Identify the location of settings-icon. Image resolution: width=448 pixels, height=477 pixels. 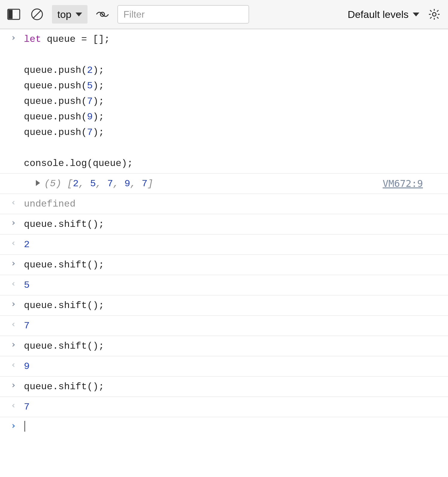
(434, 14).